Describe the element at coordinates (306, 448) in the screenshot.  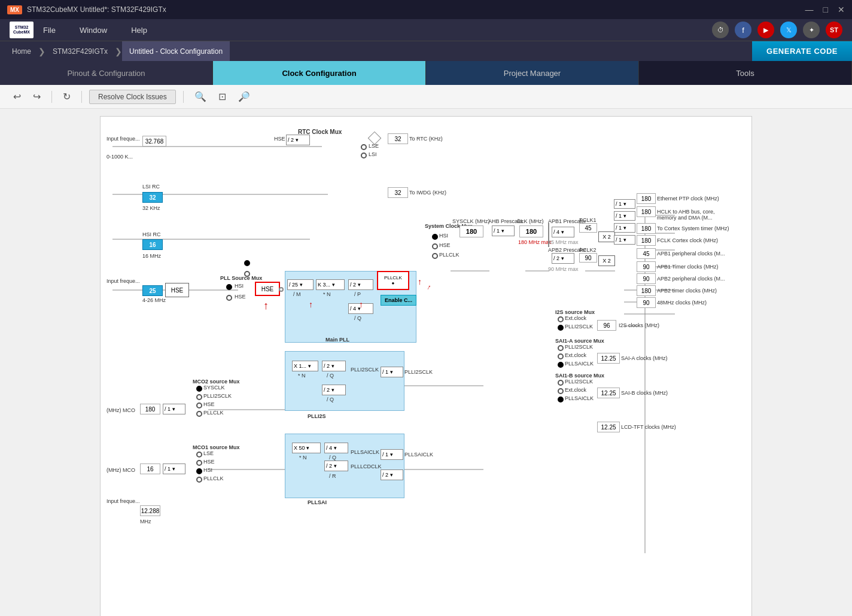
I see `pllsai-n-select: X 50 ▾` at that location.